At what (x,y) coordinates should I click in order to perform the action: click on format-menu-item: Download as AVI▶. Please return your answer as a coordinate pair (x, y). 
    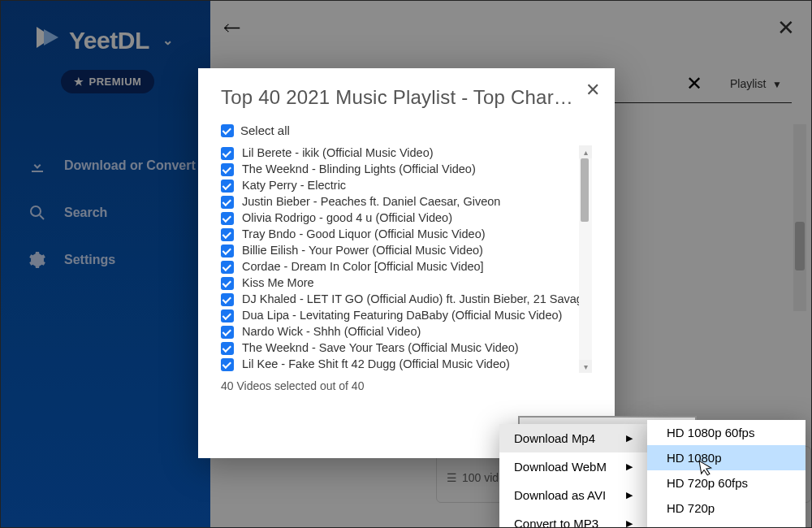
    Looking at the image, I should click on (573, 496).